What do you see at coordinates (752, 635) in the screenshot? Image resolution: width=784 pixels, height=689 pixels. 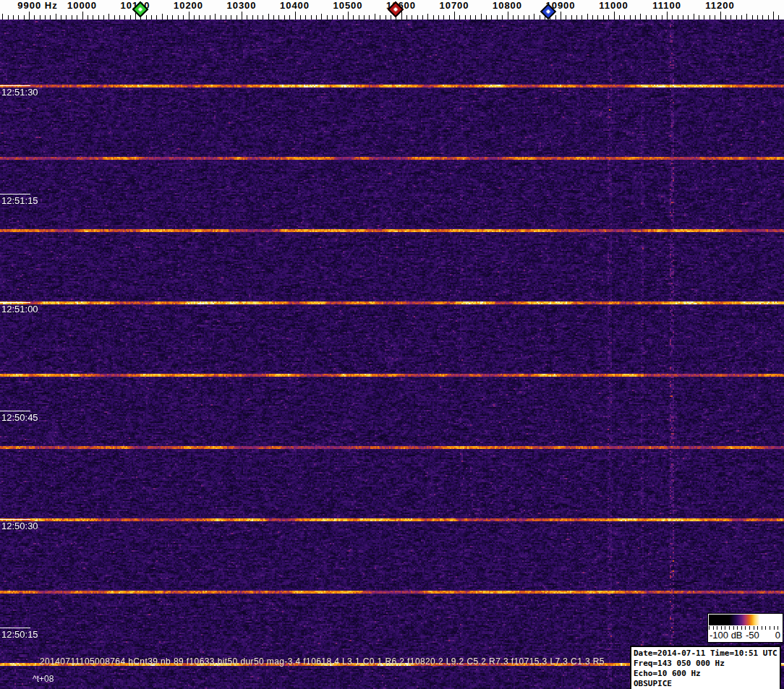 I see `db-mid-label: -50` at bounding box center [752, 635].